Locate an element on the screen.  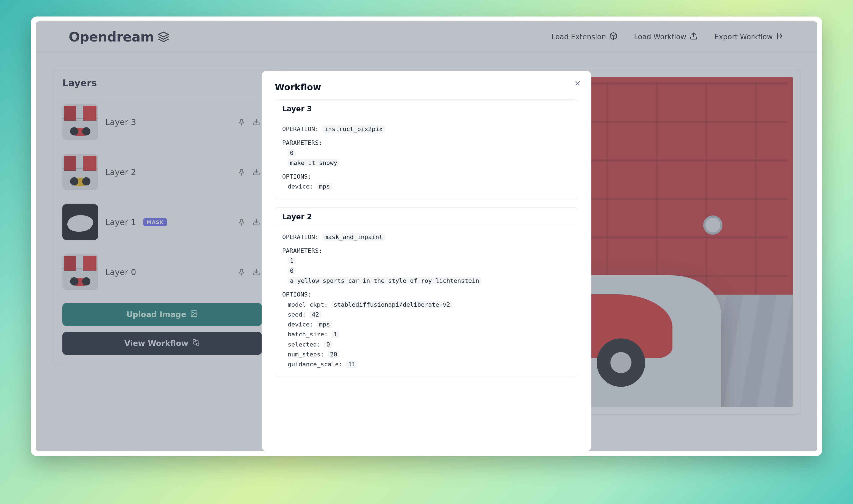
param-value: make it snowy is located at coordinates (313, 163).